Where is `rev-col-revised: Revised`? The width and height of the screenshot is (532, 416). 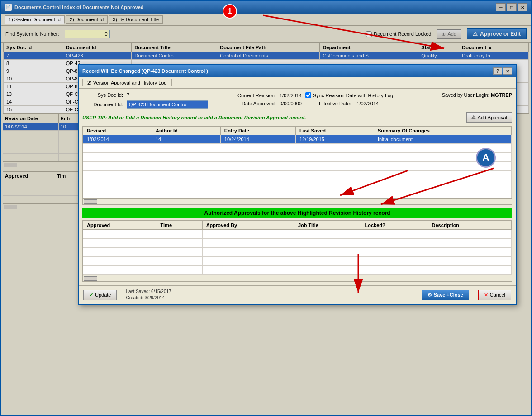 rev-col-revised: Revised is located at coordinates (118, 131).